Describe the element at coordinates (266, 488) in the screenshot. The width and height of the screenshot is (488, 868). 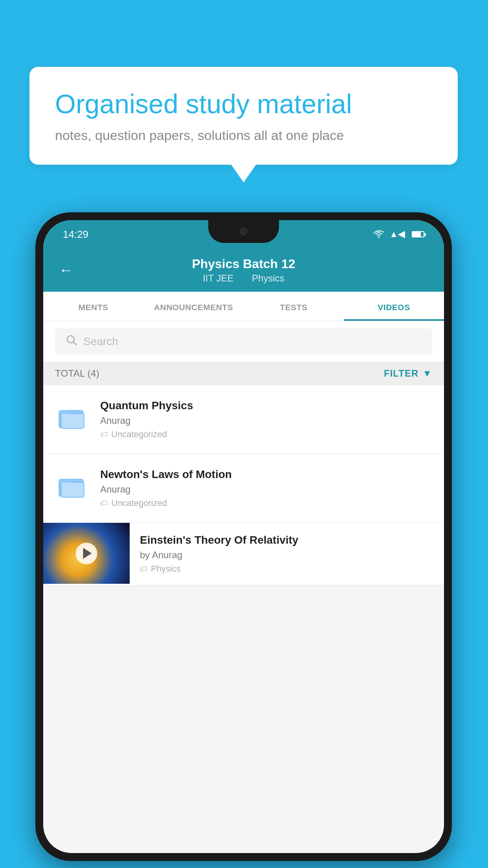
I see `item-text: Newton's Laws of Motion Anurag 🏷 Uncateg…` at that location.